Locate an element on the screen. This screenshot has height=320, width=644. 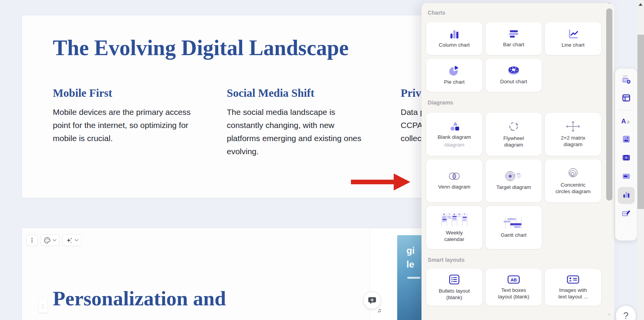
insert-option-text-boxes-layout-blank: ABText boxes layout (blank) is located at coordinates (514, 287).